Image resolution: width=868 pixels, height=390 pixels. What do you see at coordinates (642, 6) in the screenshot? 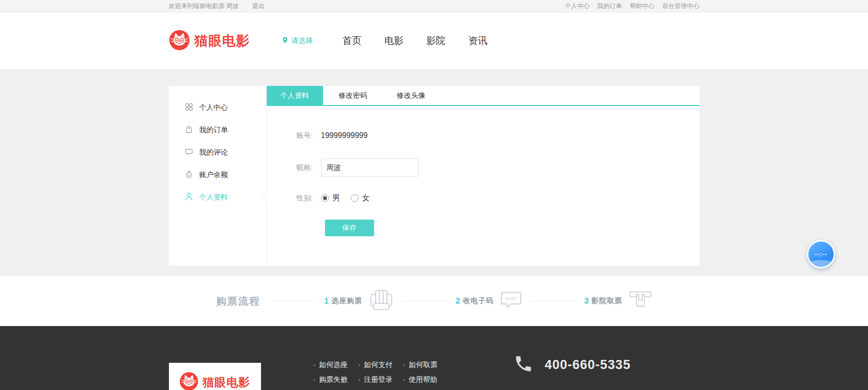
I see `topbar-link-help-center: 帮助中心` at bounding box center [642, 6].